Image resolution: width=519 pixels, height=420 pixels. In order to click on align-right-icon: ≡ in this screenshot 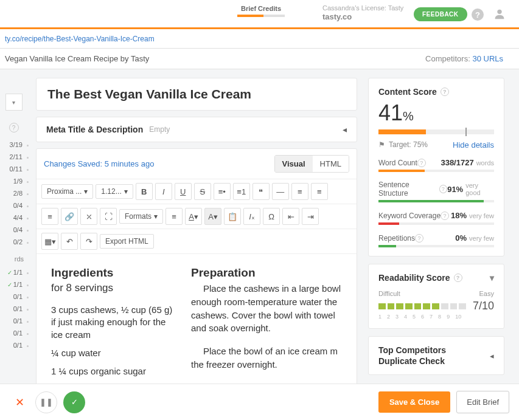, I will do `click(50, 216)`.